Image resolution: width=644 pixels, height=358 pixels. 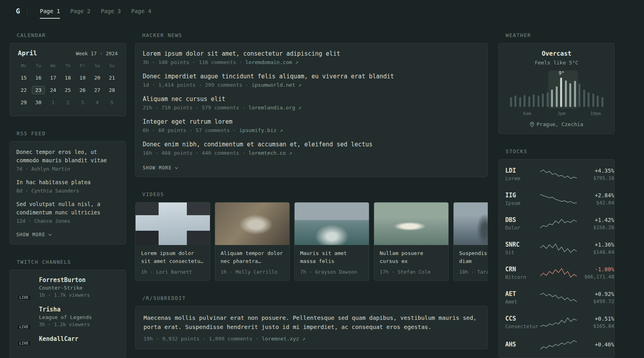 I want to click on stock-row: AHS +0.46%, so click(x=557, y=345).